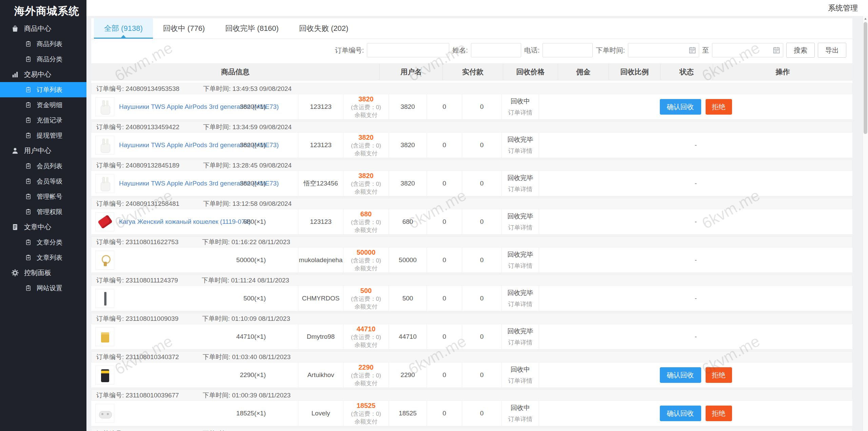  What do you see at coordinates (865, 19) in the screenshot?
I see `scroll-up-icon: ▲` at bounding box center [865, 19].